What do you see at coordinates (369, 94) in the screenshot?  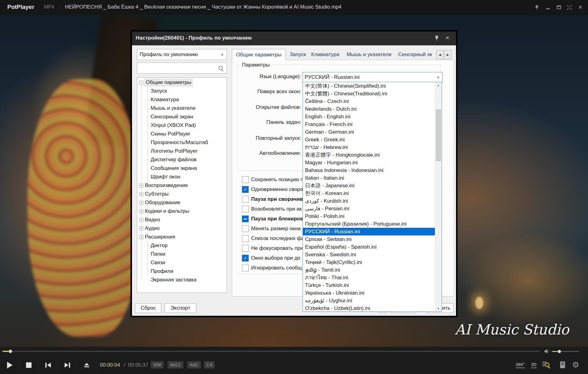 I see `language-option: 中文(繁體) - Chinese(Traditional).ini` at bounding box center [369, 94].